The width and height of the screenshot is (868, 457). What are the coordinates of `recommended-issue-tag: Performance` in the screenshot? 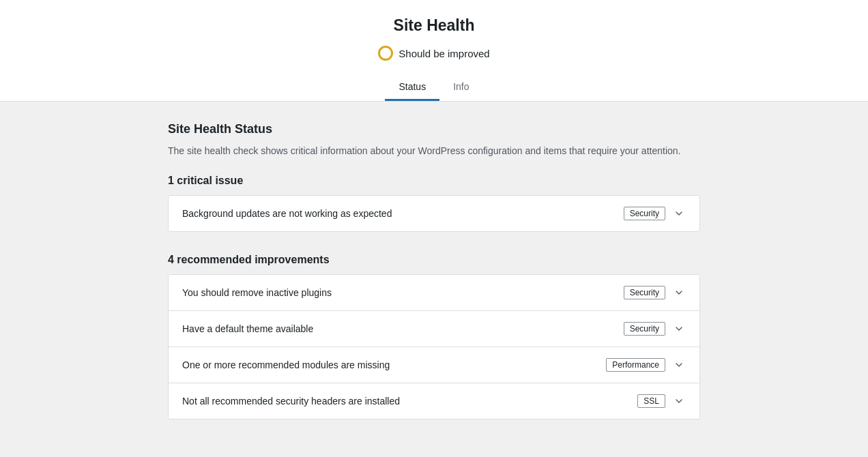 It's located at (636, 365).